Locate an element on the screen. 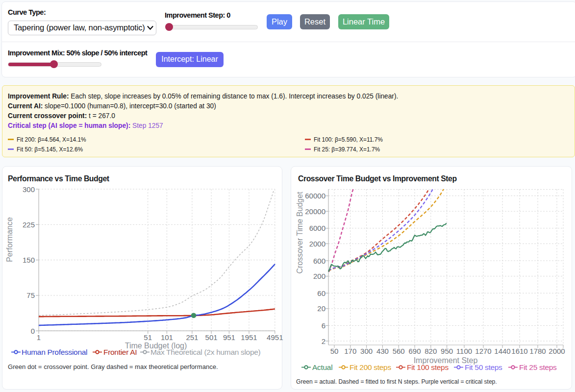  svg-text: 4951 is located at coordinates (275, 337).